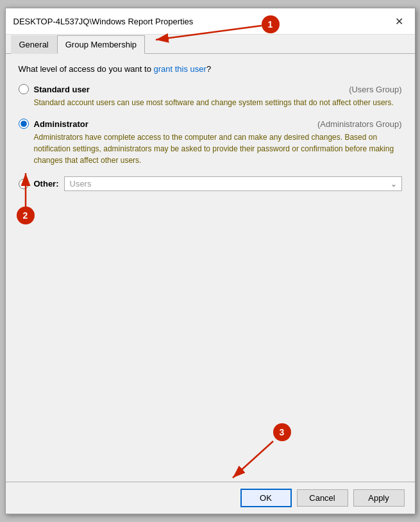  What do you see at coordinates (210, 96) in the screenshot?
I see `standard-user-option: Standard user (Users Group) Standard acc…` at bounding box center [210, 96].